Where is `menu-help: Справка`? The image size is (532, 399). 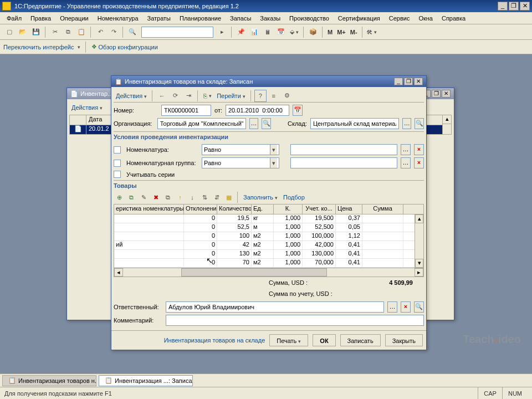 menu-help: Справка is located at coordinates (453, 18).